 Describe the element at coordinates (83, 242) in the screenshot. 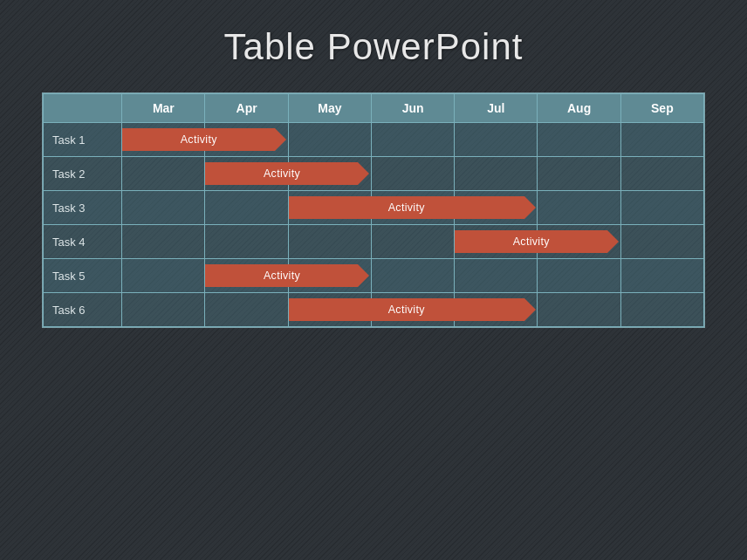

I see `task-label: Task 4` at that location.